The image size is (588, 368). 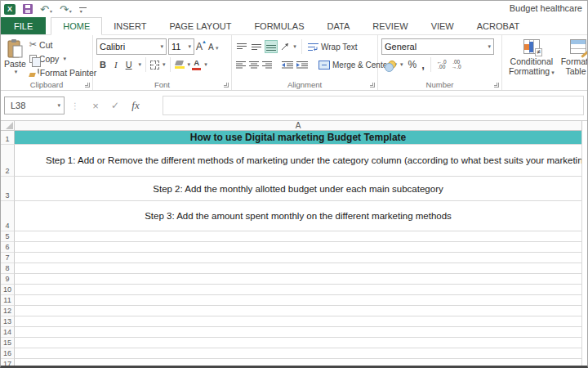 I want to click on italic-button: I, so click(x=116, y=65).